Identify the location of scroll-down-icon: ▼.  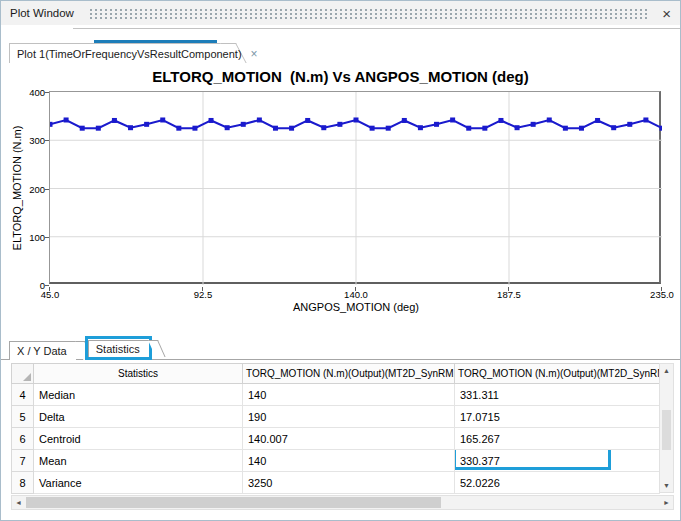
(666, 486).